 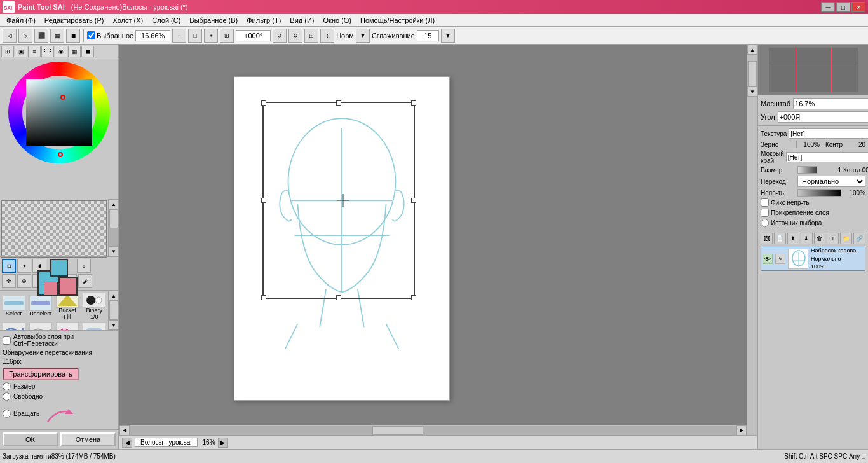 I want to click on next-file-btn: ▶, so click(x=223, y=443).